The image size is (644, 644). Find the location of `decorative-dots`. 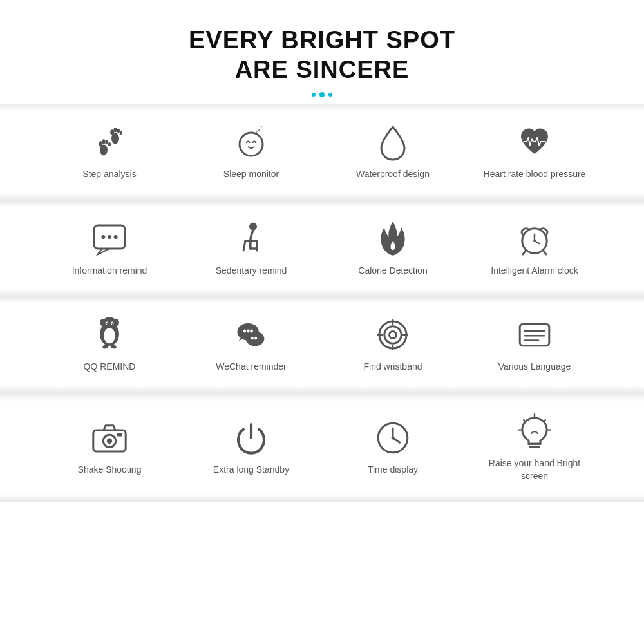

decorative-dots is located at coordinates (322, 95).